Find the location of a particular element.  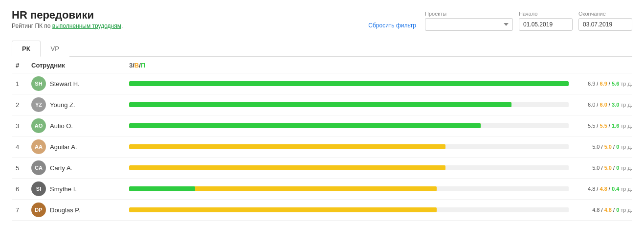

bar-label: 6.9 / 6.9 / 5.6 тр д. is located at coordinates (603, 84).